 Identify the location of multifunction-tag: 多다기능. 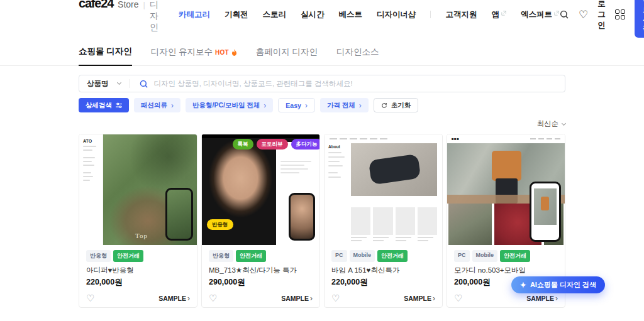
(306, 144).